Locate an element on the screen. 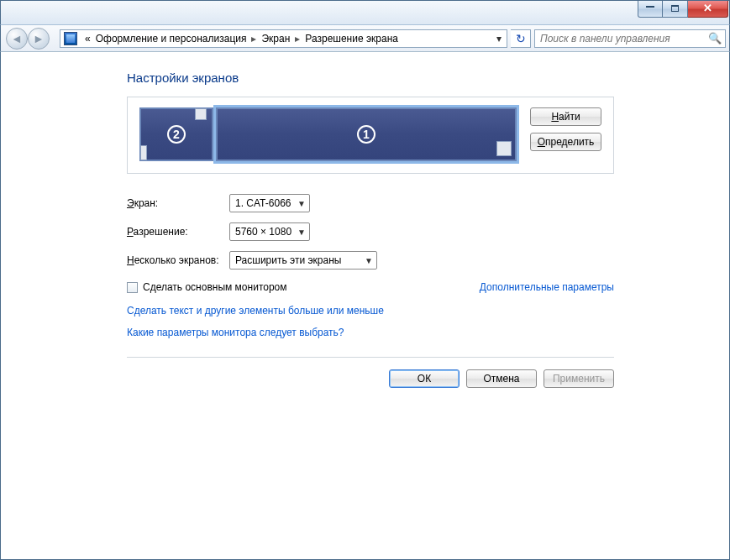 The image size is (730, 560). label-multi: Несколько экранов: is located at coordinates (178, 260).